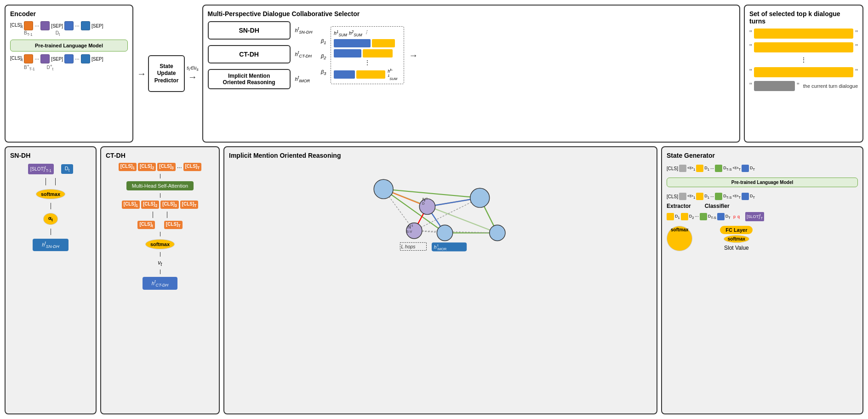 The width and height of the screenshot is (868, 419). What do you see at coordinates (193, 167) in the screenshot?
I see `clsT-top: [CLS]T` at bounding box center [193, 167].